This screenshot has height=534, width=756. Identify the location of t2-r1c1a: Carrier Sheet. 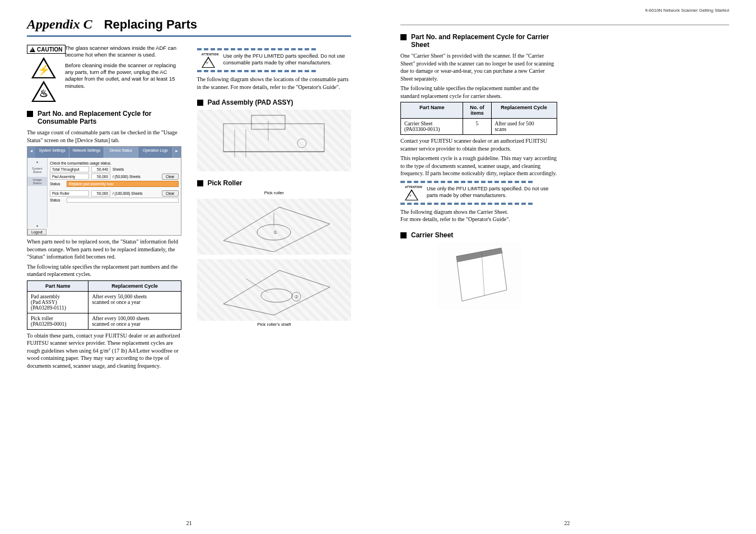
(418, 124).